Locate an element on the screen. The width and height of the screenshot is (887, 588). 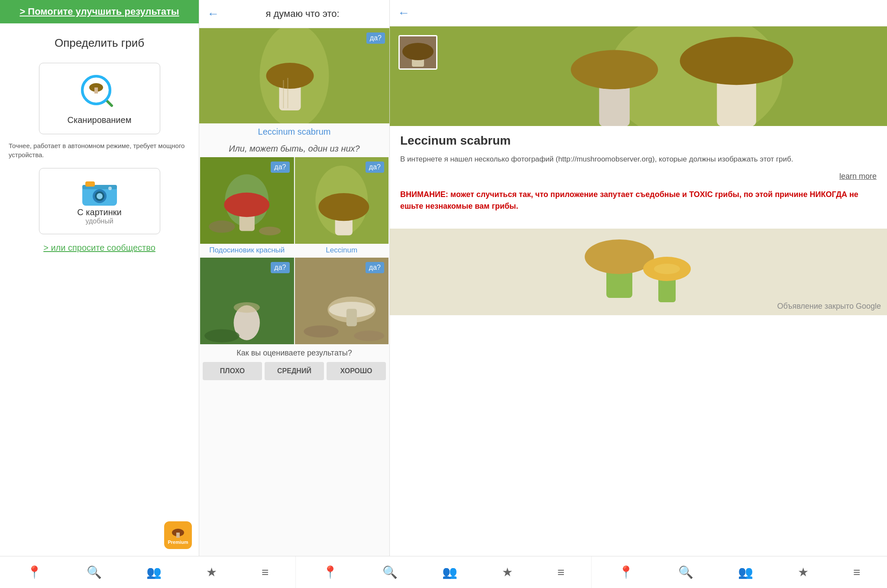
center-back-arrow: ← is located at coordinates (213, 14).